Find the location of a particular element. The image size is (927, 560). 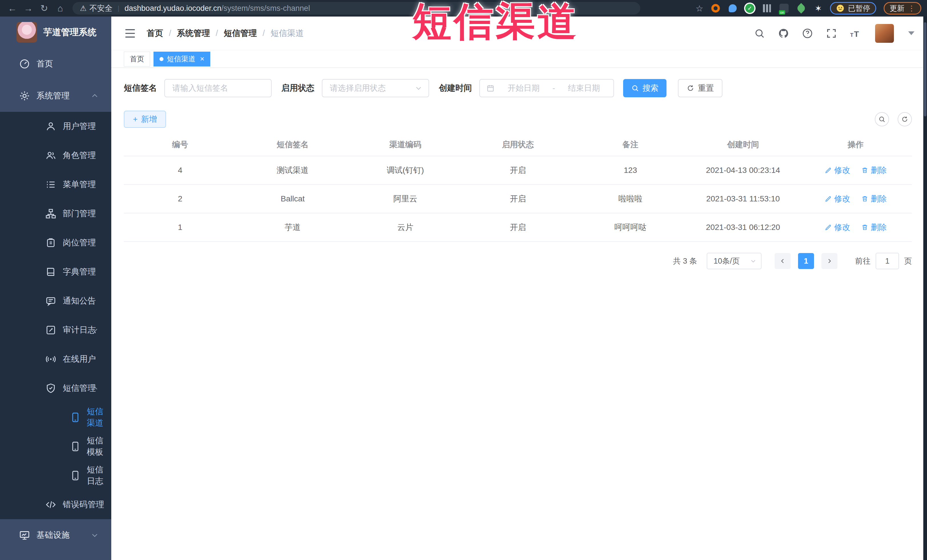

table-toolbar: + 新增 is located at coordinates (518, 119).